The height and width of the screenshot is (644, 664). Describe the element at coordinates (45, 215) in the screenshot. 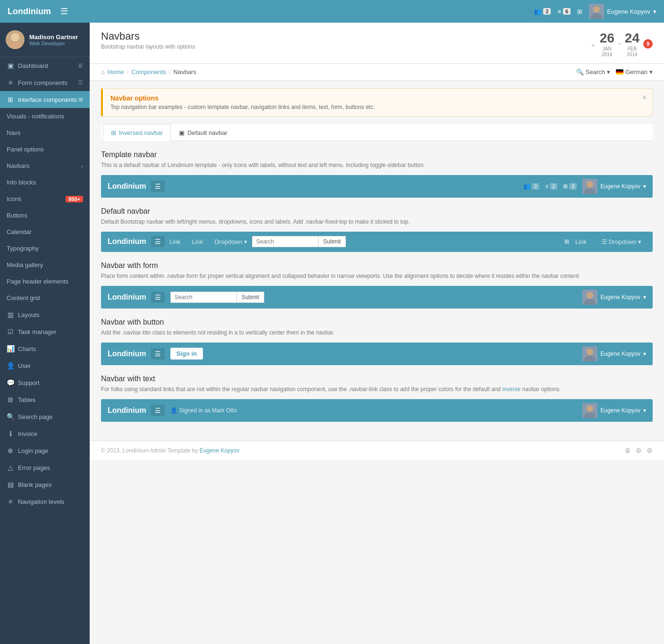

I see `sidebar-item-buttons: Buttons` at that location.